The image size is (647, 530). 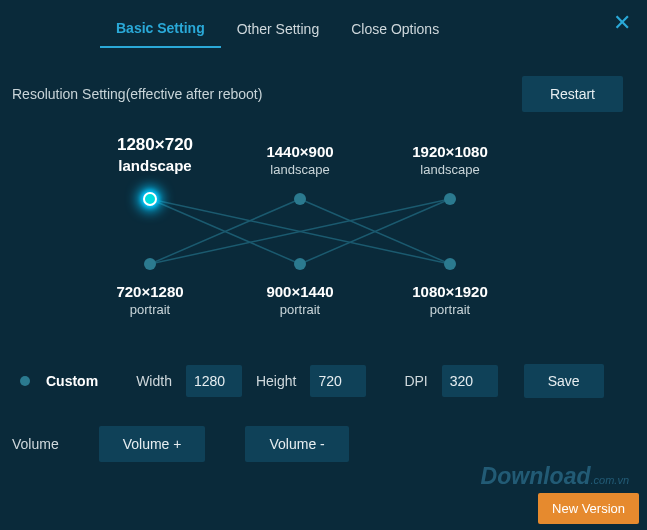 What do you see at coordinates (622, 23) in the screenshot?
I see `close-icon: ✕` at bounding box center [622, 23].